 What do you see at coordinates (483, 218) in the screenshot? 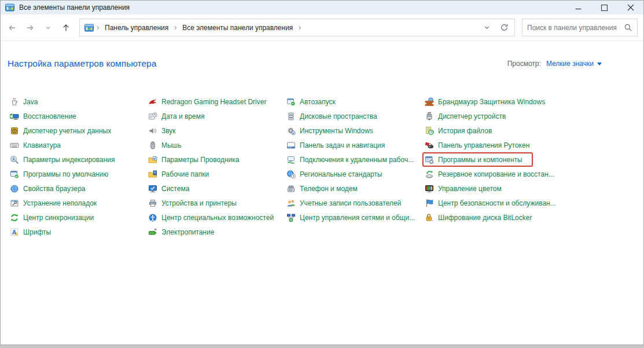
I see `control-panel-item: Шифрование диска BitLocker` at bounding box center [483, 218].